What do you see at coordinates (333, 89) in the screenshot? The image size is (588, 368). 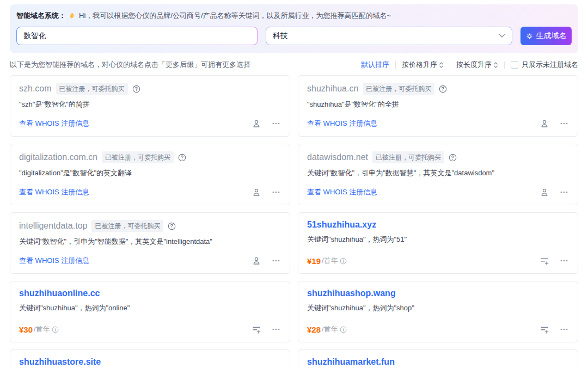 I see `domain-name: shuzhihua.cn` at bounding box center [333, 89].